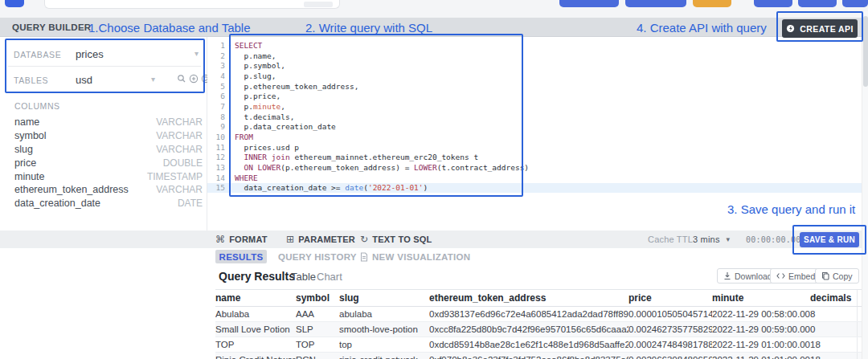 The height and width of the screenshot is (359, 868). What do you see at coordinates (216, 137) in the screenshot?
I see `line-number: 10` at bounding box center [216, 137].